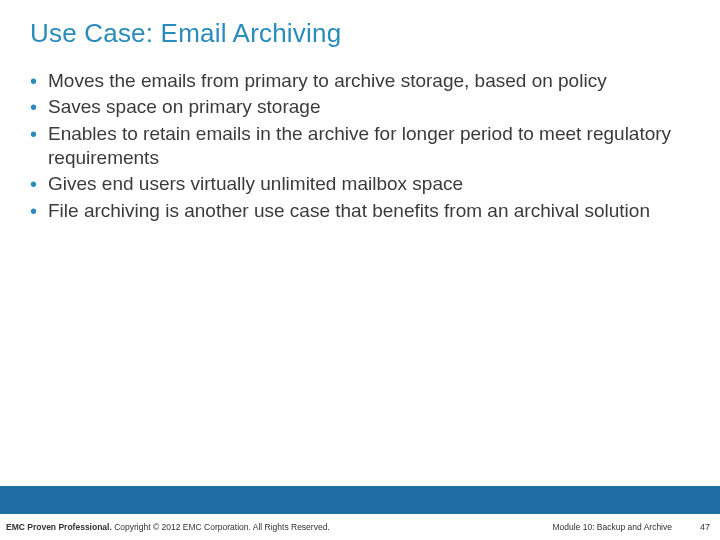 This screenshot has width=720, height=540. What do you see at coordinates (360, 211) in the screenshot?
I see `list-item: File archiving is another use case that …` at bounding box center [360, 211].